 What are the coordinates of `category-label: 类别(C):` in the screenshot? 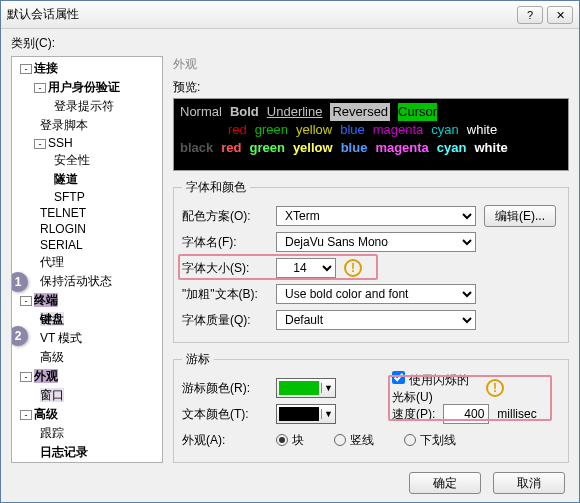 It's located at (290, 44).